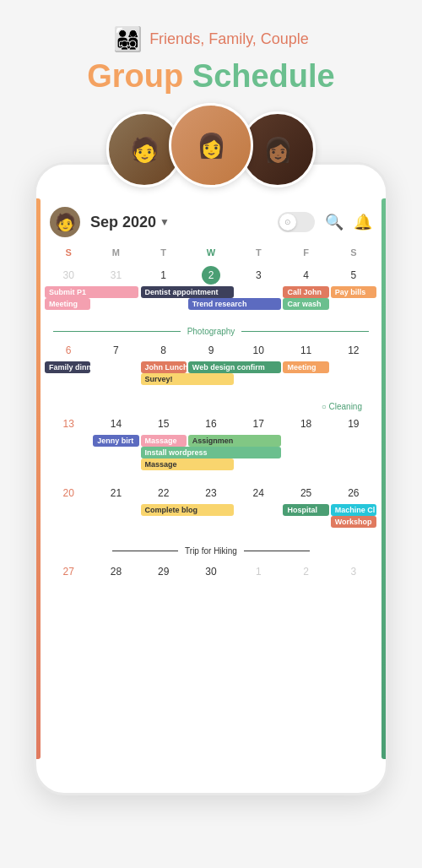 This screenshot has width=422, height=868. What do you see at coordinates (68, 369) in the screenshot?
I see `day-6: 6` at bounding box center [68, 369].